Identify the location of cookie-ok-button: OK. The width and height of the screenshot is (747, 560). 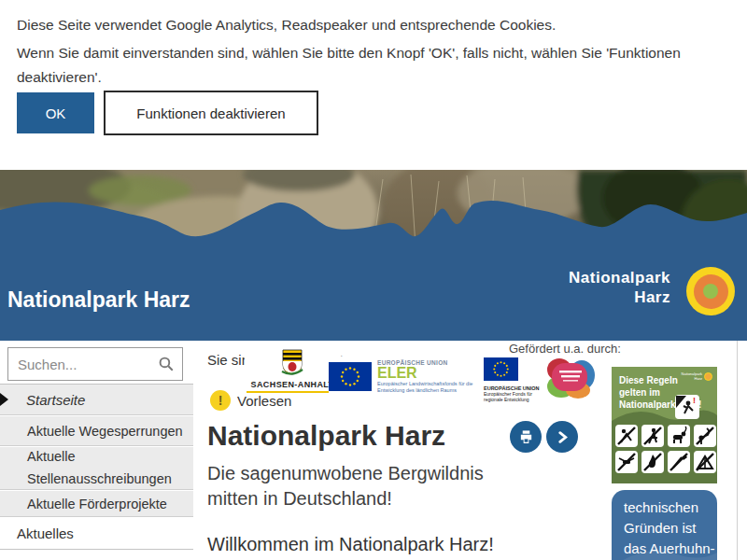
(56, 113).